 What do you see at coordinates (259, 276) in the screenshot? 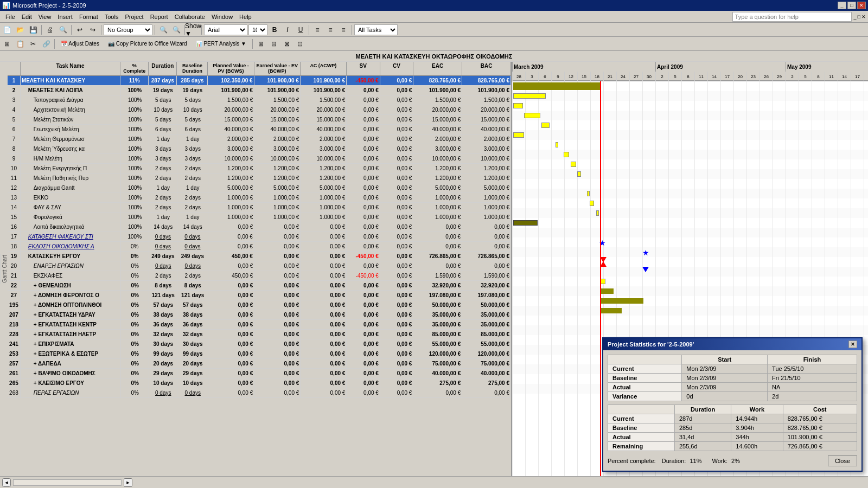
I see `task-row: 21 ΕΚΣΚΑΦΕΣ 0% 2 days 2 days 450,00 € 0,…` at bounding box center [259, 276].